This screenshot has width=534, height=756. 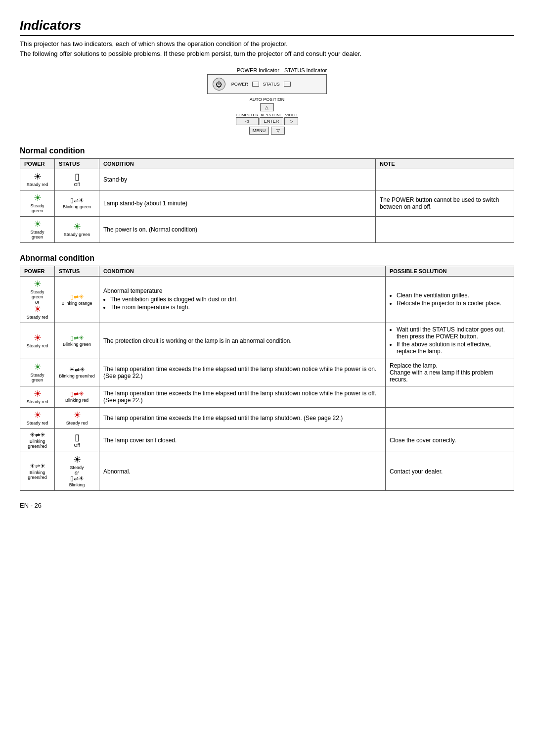 What do you see at coordinates (77, 460) in the screenshot?
I see `status-icon-a7-top: ☀` at bounding box center [77, 460].